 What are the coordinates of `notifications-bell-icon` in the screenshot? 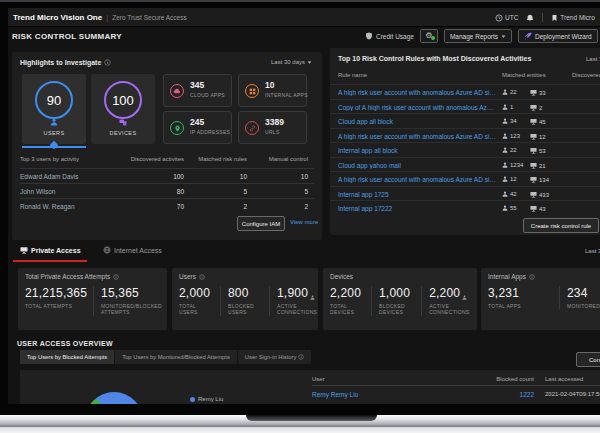 It's located at (530, 18).